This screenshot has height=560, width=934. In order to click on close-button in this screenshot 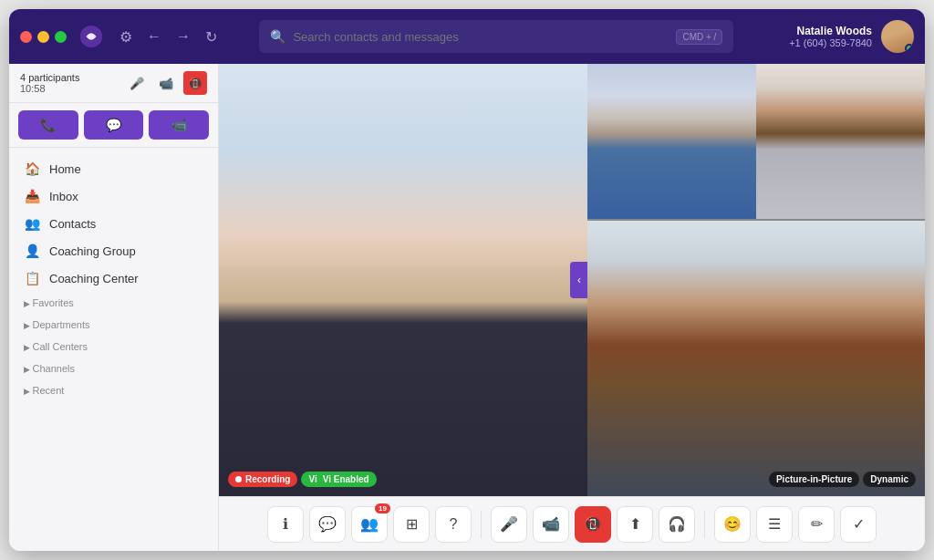, I will do `click(26, 36)`.